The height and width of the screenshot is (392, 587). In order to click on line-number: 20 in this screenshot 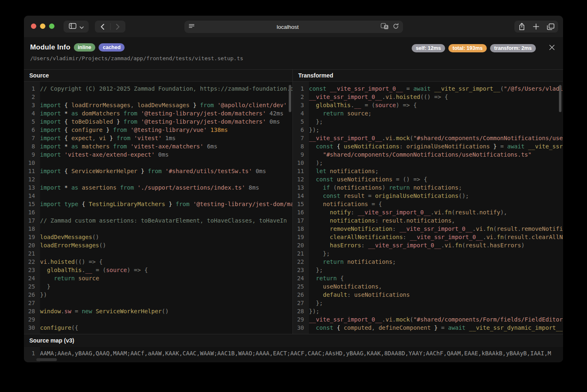, I will do `click(31, 245)`.